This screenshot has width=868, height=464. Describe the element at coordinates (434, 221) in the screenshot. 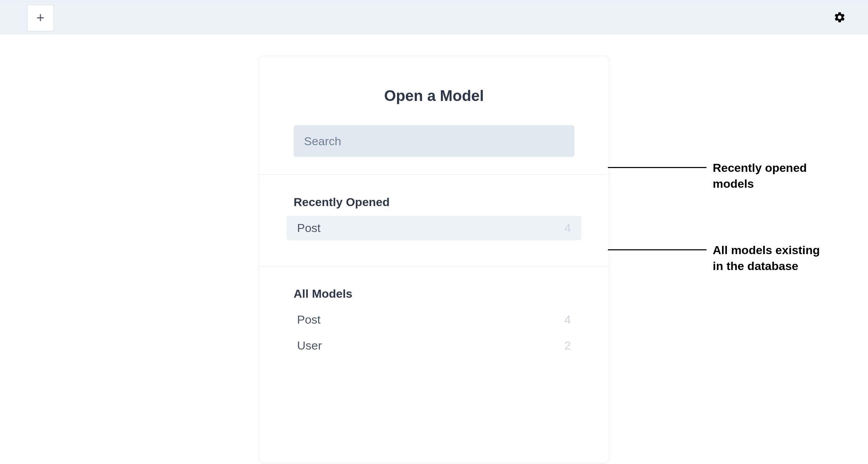

I see `recently-opened-section: Recently Opened Post 4` at that location.